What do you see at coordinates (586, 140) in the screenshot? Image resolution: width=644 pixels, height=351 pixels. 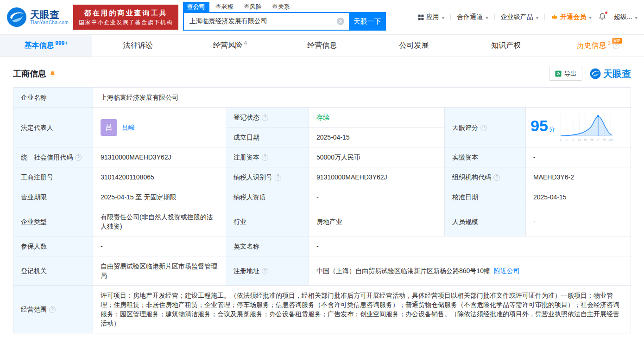 I see `svg-text: 50` at bounding box center [586, 140].